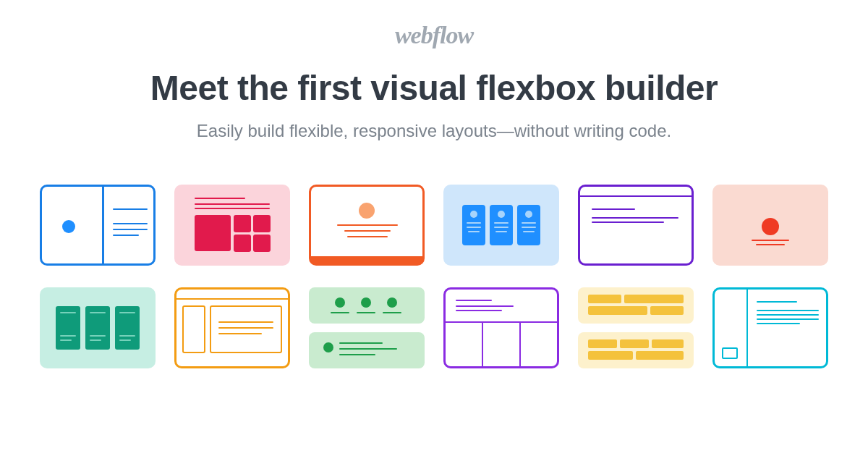  Describe the element at coordinates (501, 328) in the screenshot. I see `layout-tile-grid-sections` at that location.